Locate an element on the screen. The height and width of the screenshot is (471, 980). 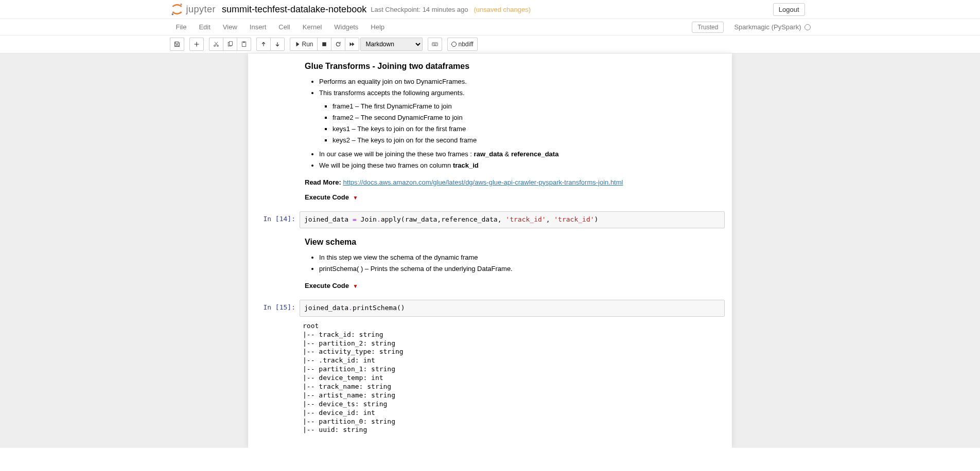
cell-heading: Glue Transforms - Joining two dataframes is located at coordinates (490, 66).